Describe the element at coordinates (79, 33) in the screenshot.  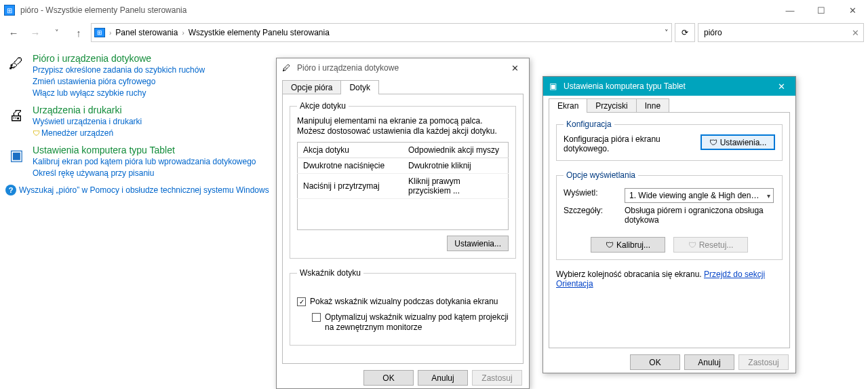
I see `up-button: ↑` at that location.